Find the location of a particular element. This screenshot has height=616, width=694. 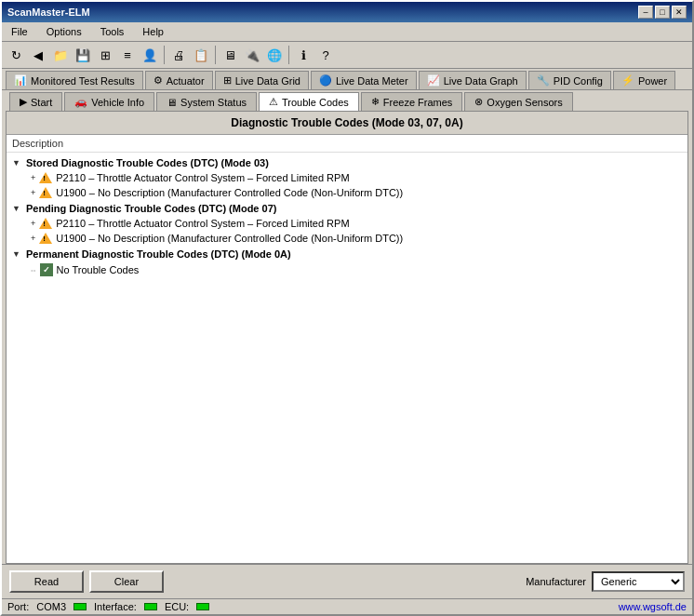

toolbar-save: 💾 is located at coordinates (83, 55).